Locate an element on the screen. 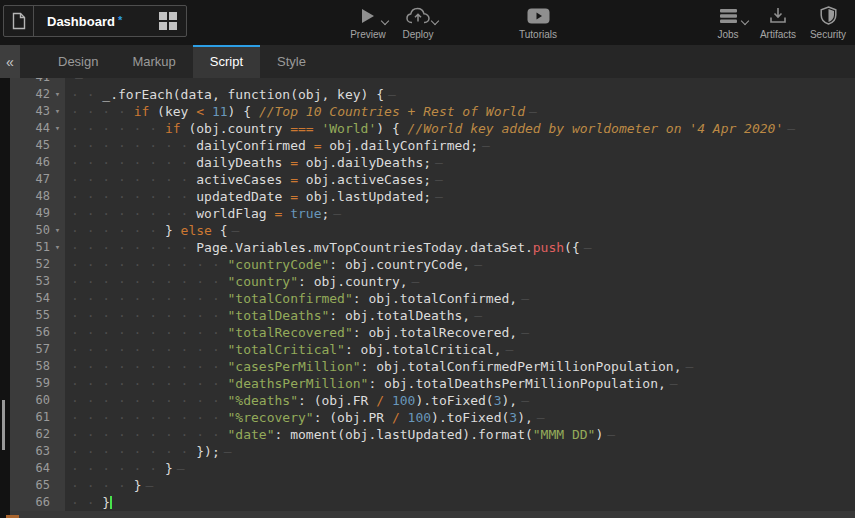  code-line-text: · · } is located at coordinates (460, 502).